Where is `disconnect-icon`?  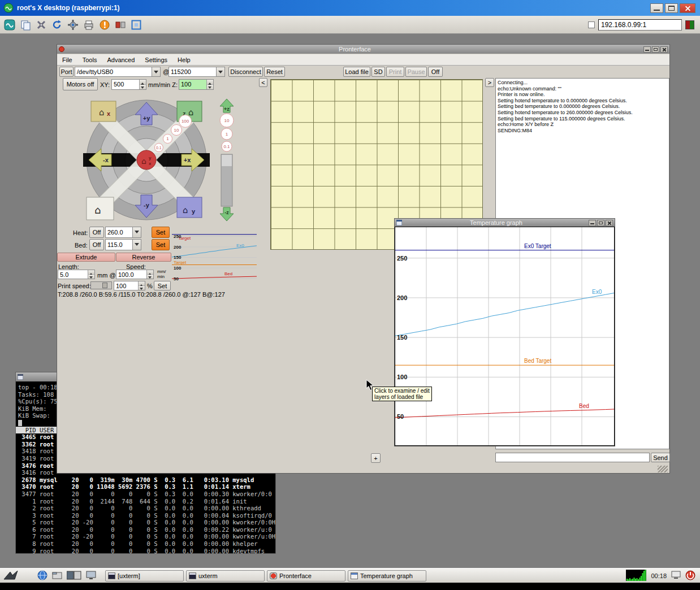 disconnect-icon is located at coordinates (120, 25).